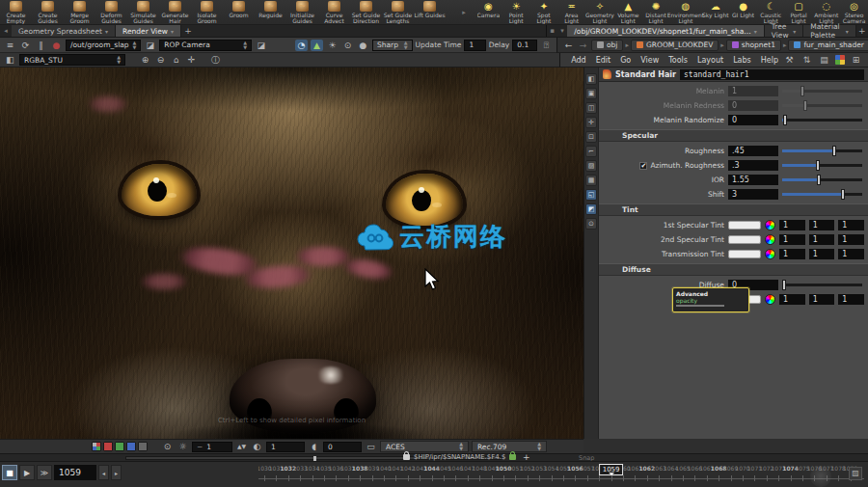  Describe the element at coordinates (544, 12) in the screenshot. I see `shelf-tool-spot-light: ✦Spot Light` at that location.